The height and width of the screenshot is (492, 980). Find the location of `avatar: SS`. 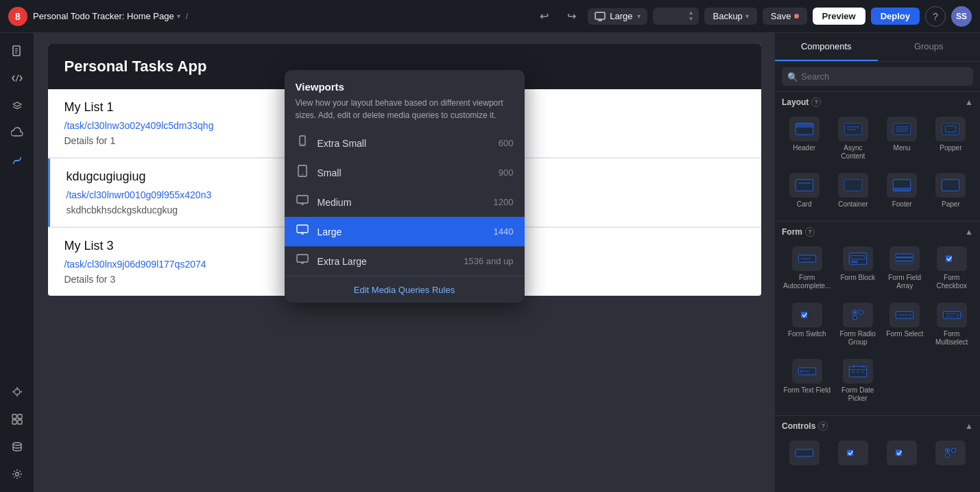

avatar: SS is located at coordinates (961, 16).